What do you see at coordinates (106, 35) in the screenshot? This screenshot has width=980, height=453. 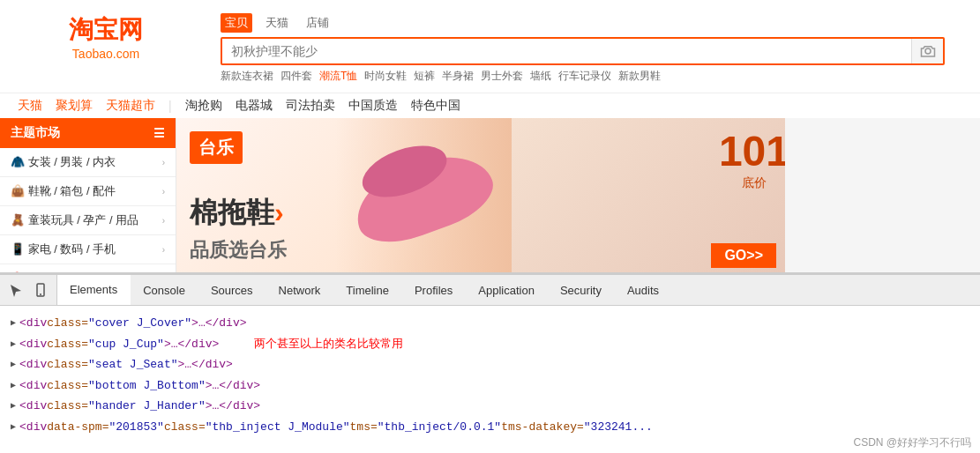 I see `logo-area: 淘宝网 Taobao.com` at bounding box center [106, 35].